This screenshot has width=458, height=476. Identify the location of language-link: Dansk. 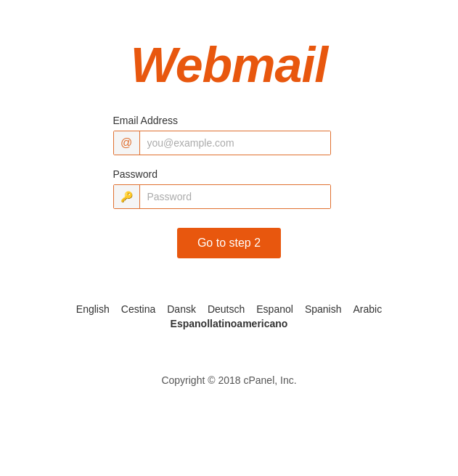
(181, 309).